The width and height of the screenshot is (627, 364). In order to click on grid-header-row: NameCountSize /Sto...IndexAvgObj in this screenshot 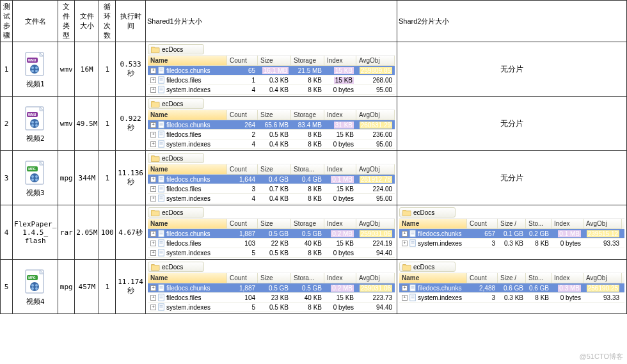, I will do `click(512, 224)`.